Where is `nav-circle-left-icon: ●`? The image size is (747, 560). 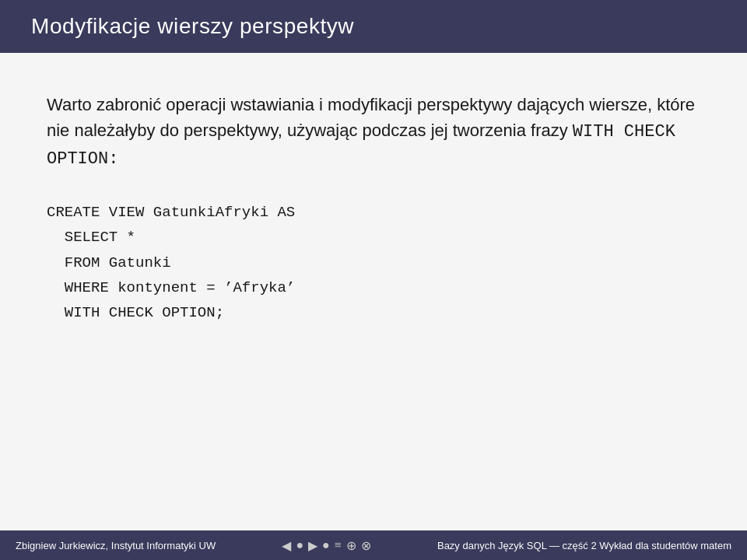
nav-circle-left-icon: ● is located at coordinates (300, 545).